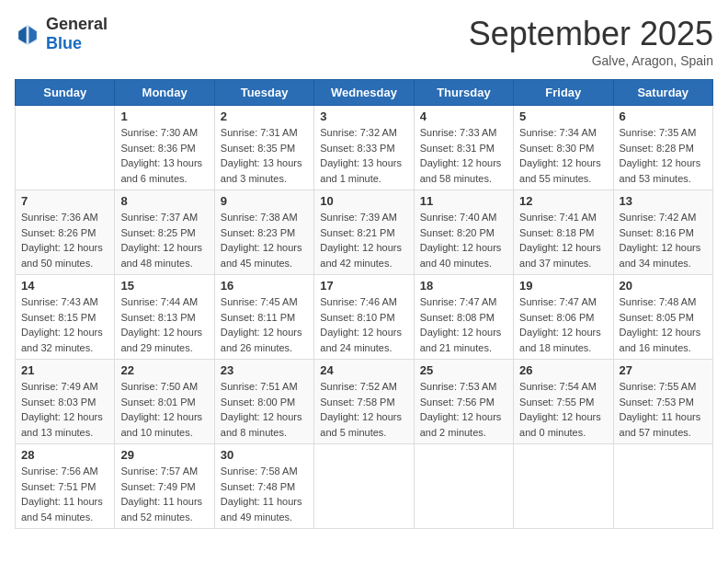  I want to click on day-info: Sunrise: 7:52 AMSunset: 7:58 PMDaylight:…, so click(364, 409).